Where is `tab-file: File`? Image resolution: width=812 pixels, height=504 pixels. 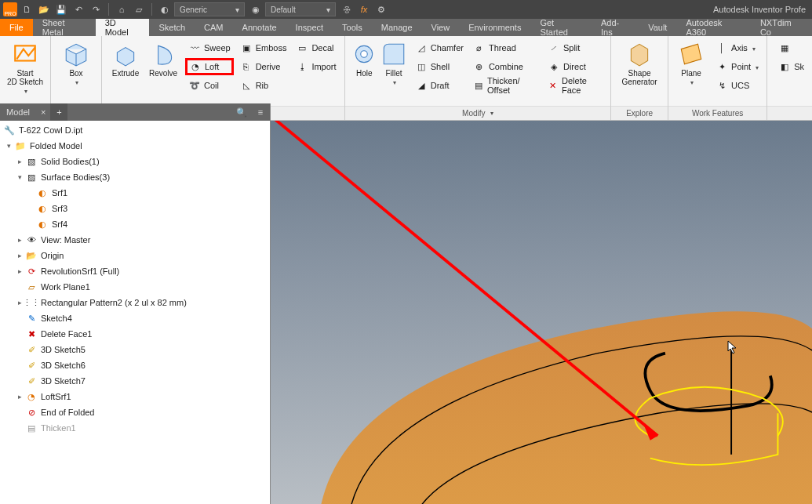
tab-file: File is located at coordinates (16, 27).